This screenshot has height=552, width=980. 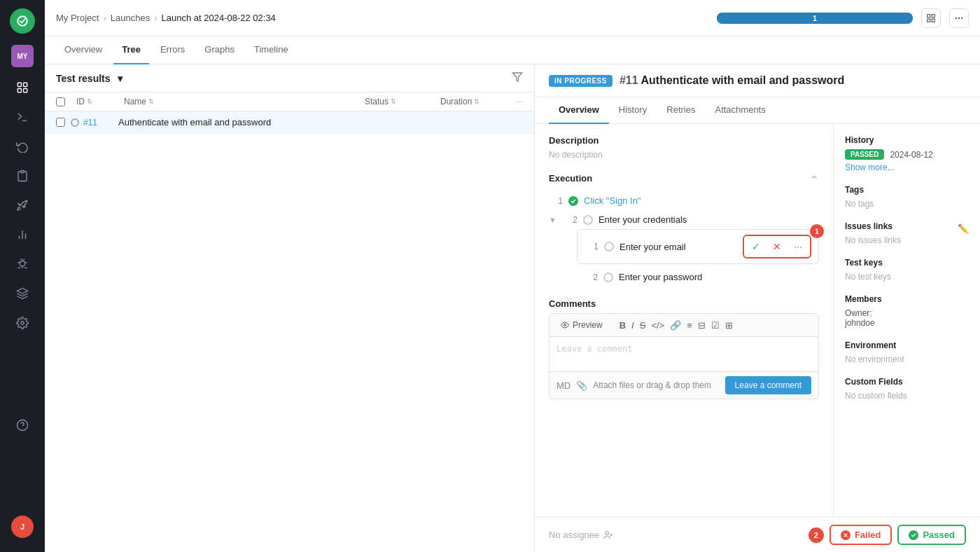 What do you see at coordinates (579, 111) in the screenshot?
I see `detail-tab-overview: Overview` at bounding box center [579, 111].